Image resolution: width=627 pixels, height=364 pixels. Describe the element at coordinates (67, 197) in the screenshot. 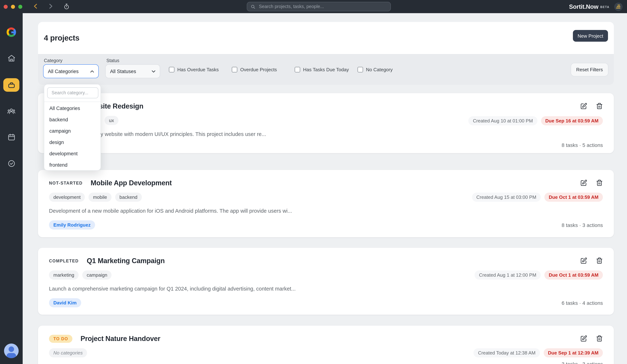

I see `project-tag: development` at that location.